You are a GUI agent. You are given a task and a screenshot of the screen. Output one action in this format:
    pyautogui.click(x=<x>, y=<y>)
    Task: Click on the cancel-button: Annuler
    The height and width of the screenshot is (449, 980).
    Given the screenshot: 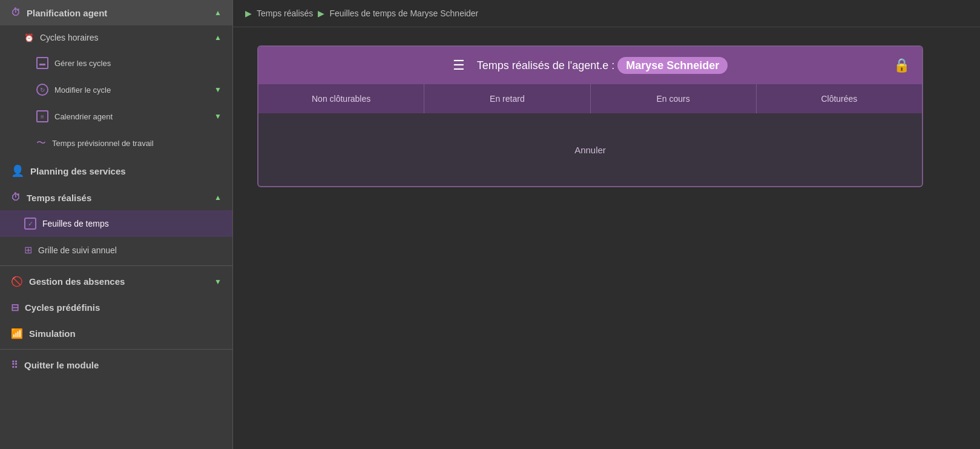 What is the action you would take?
    pyautogui.click(x=590, y=150)
    